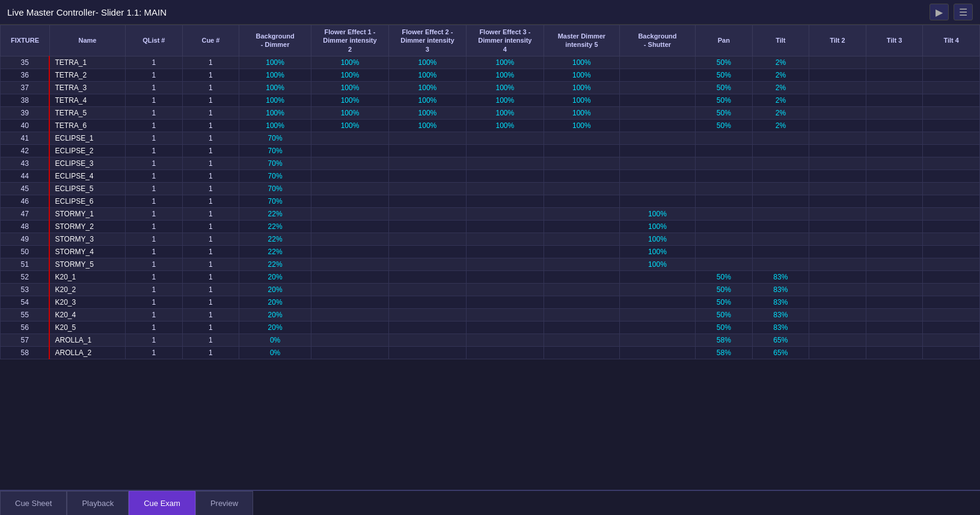  What do you see at coordinates (87, 150) in the screenshot?
I see `cell-name: ECLIPSE_2` at bounding box center [87, 150].